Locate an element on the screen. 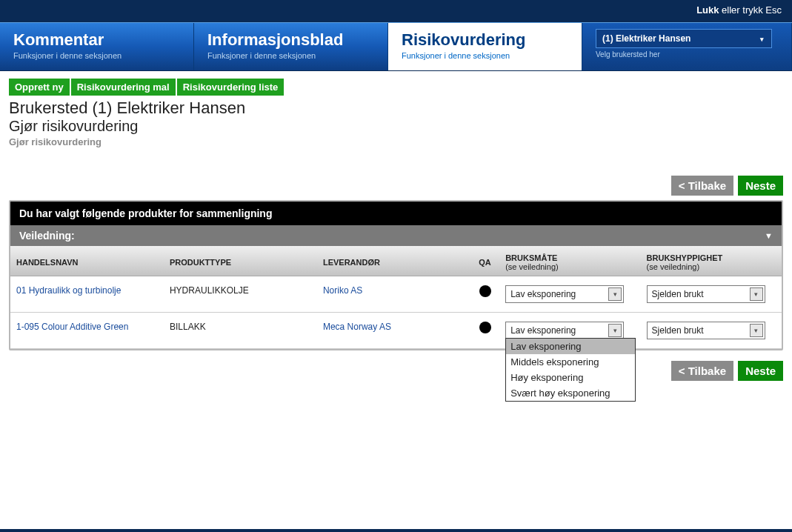 This screenshot has height=532, width=792. page-subtitle: Gjør risikovurdering is located at coordinates (396, 142).